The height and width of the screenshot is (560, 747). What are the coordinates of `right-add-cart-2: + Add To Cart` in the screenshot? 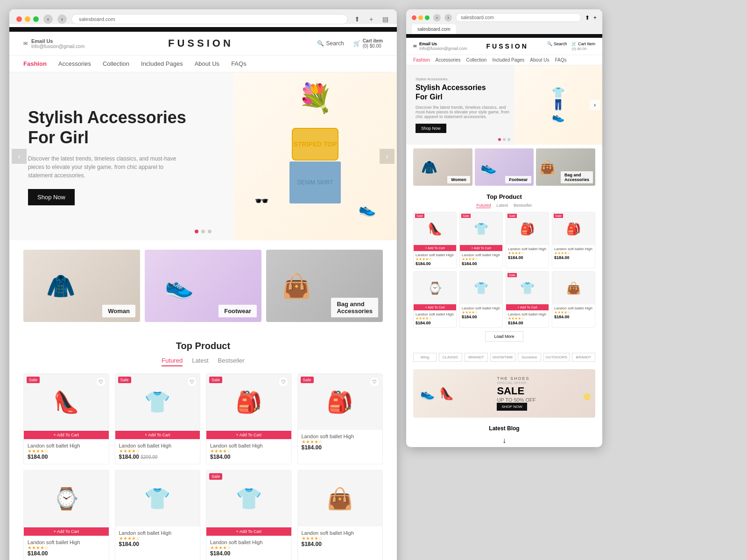 It's located at (481, 248).